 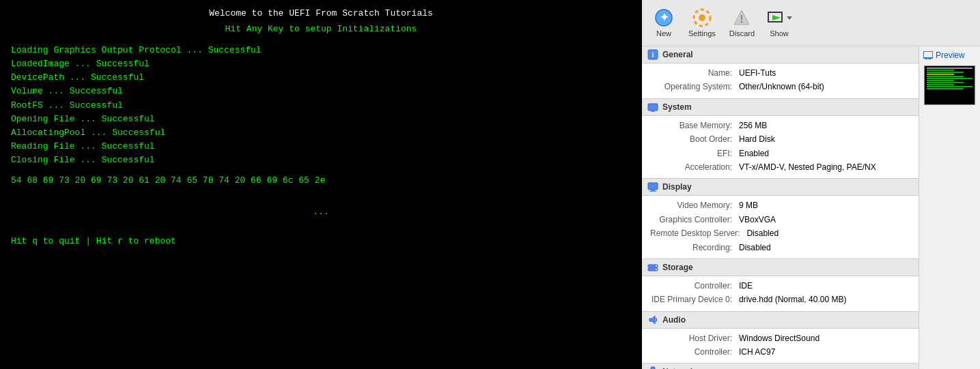 What do you see at coordinates (780, 293) in the screenshot?
I see `storage-body: Controller: IDE IDE Primary Device 0: dr…` at bounding box center [780, 293].